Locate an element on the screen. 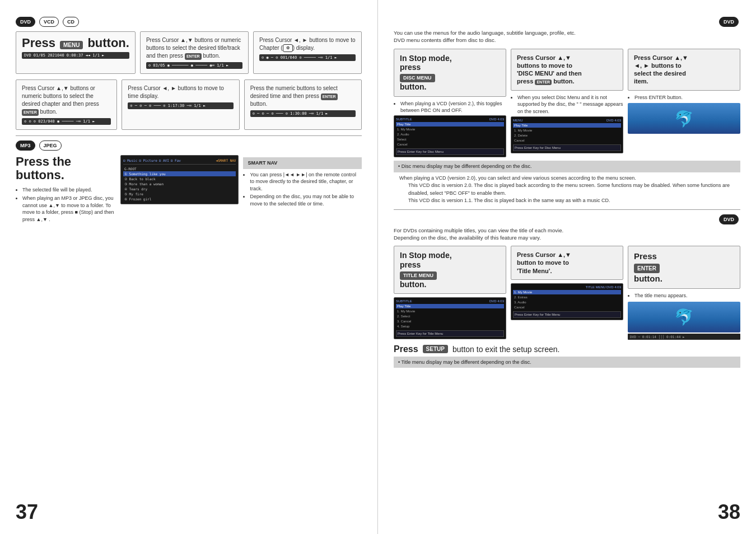  smart-nav-bullet-1: You can press |◄◄ ►►| on the remote cont… is located at coordinates (306, 182).